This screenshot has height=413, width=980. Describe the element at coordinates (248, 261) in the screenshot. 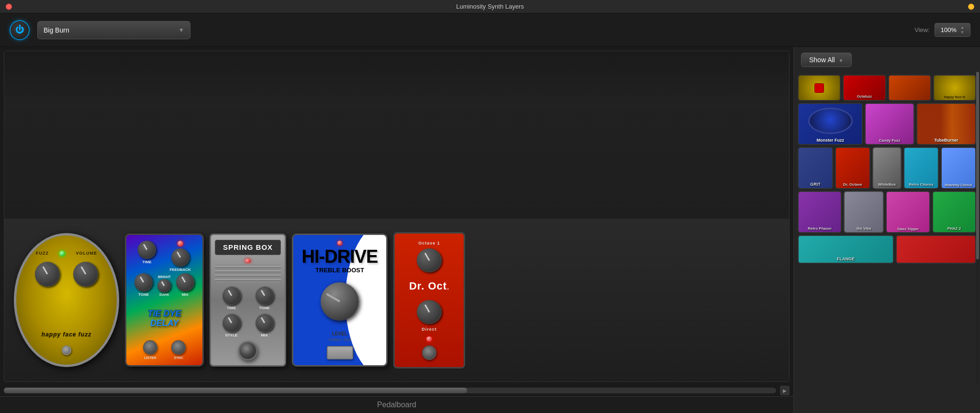

I see `springbox-led` at that location.